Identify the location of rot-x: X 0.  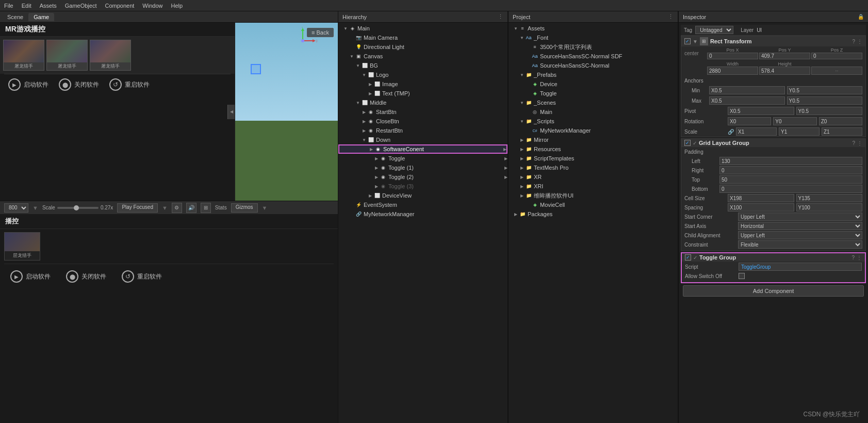
(749, 121).